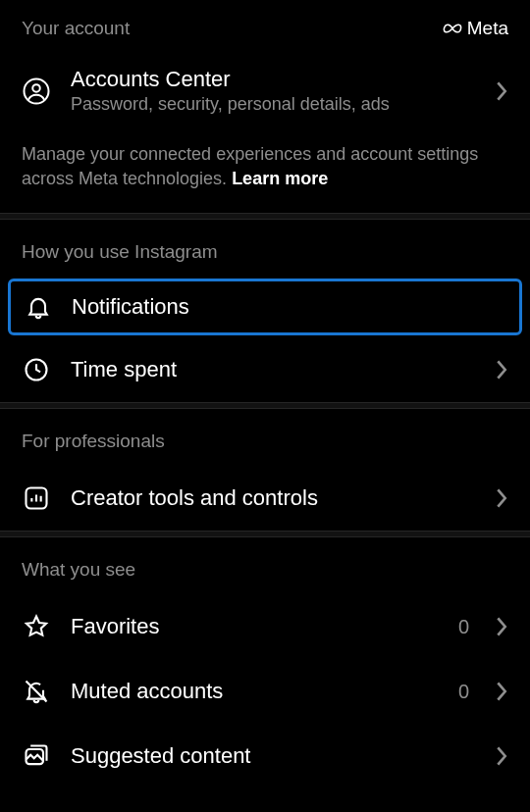 Image resolution: width=530 pixels, height=812 pixels. Describe the element at coordinates (255, 627) in the screenshot. I see `favorites-label: Favorites` at that location.